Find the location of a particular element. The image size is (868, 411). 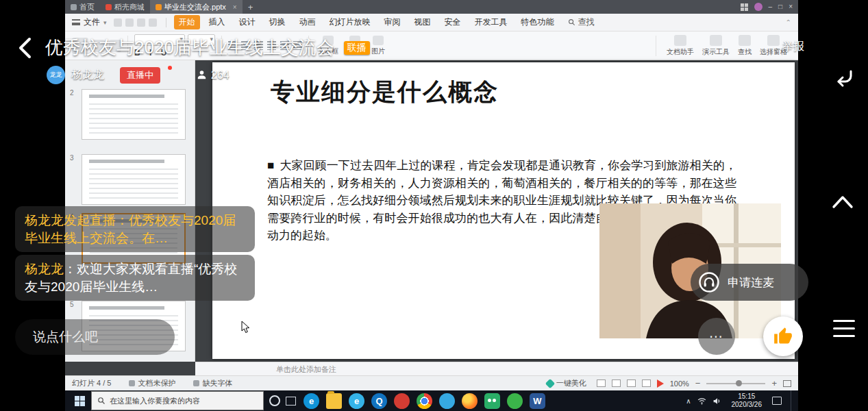

picture-button: 图片 is located at coordinates (378, 46).